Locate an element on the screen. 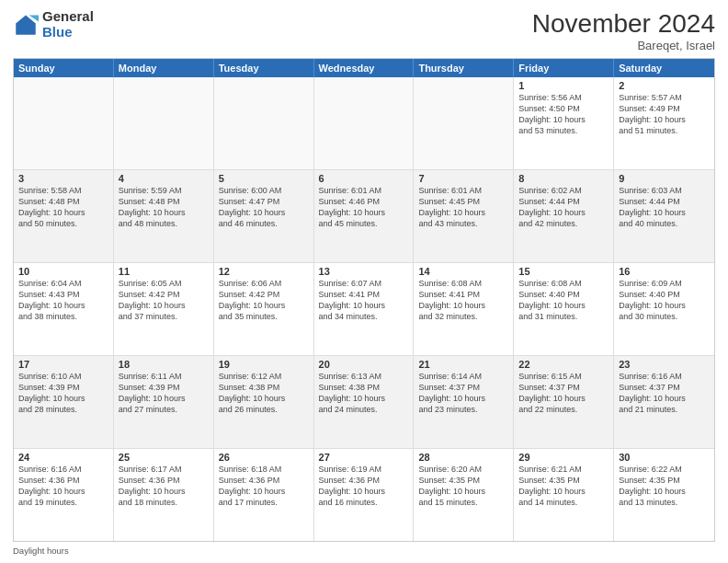 The width and height of the screenshot is (728, 563). location-subtitle: Bareqet, Israel is located at coordinates (623, 46).